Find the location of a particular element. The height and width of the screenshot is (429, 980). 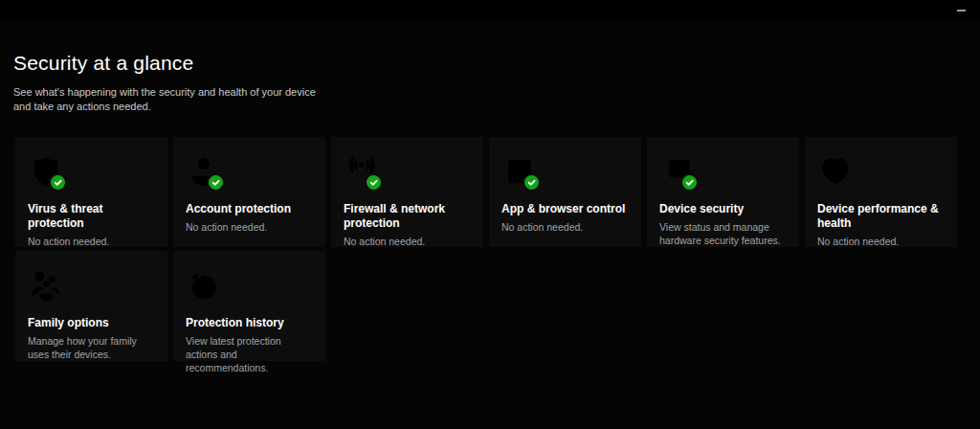

card-family-options: Family options Manage how your family us… is located at coordinates (92, 306).